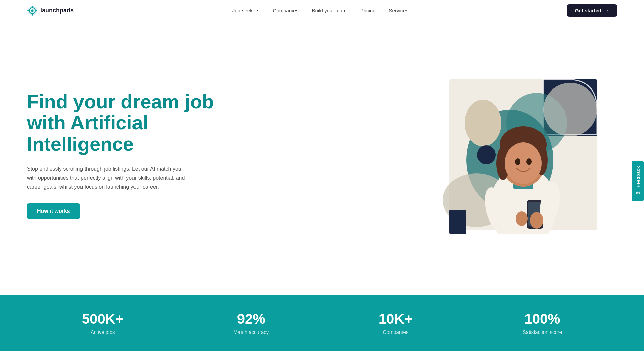 The image size is (644, 362). Describe the element at coordinates (54, 211) in the screenshot. I see `how-it-works-button: How it works` at that location.